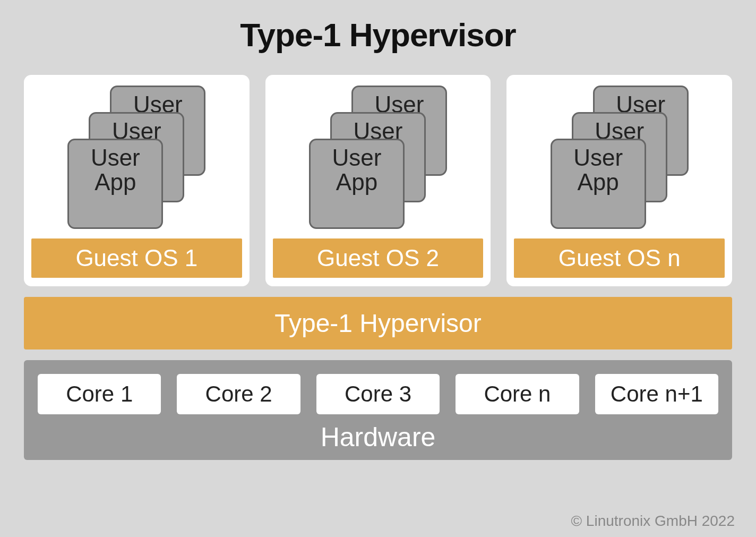 The height and width of the screenshot is (537, 756). Describe the element at coordinates (378, 181) in the screenshot. I see `vm-box-2: User User User App Guest OS 2` at that location.